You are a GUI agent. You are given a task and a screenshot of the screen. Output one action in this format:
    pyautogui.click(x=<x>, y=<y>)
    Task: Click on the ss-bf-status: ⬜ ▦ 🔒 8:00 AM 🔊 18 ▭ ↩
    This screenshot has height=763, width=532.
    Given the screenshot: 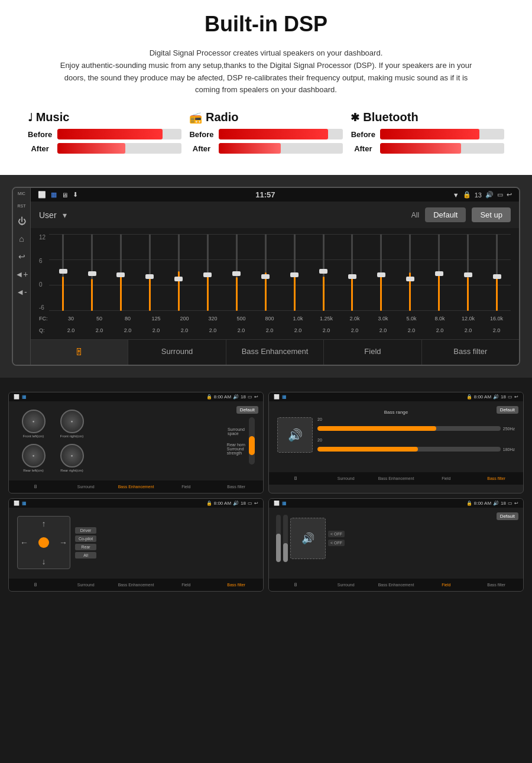 What is the action you would take?
    pyautogui.click(x=396, y=504)
    